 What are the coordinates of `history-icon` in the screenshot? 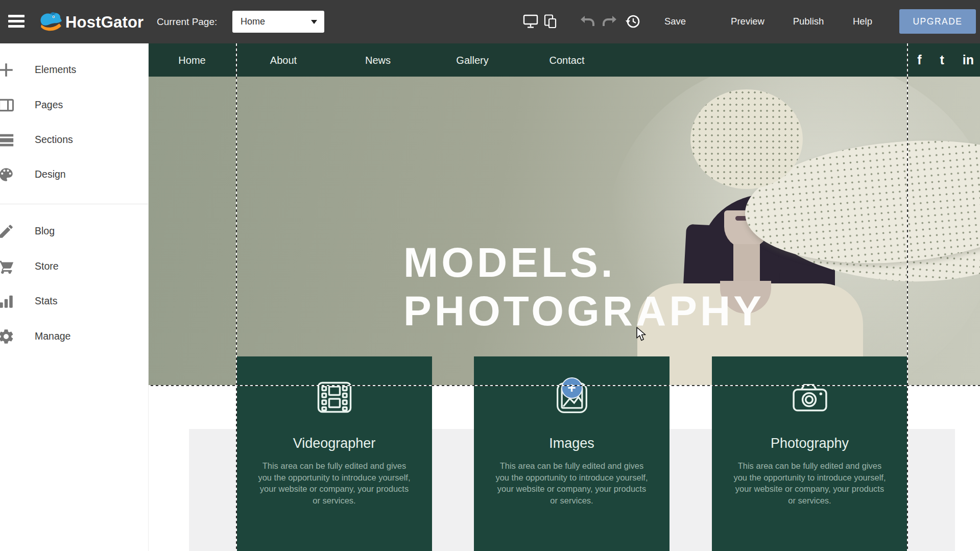 It's located at (633, 21).